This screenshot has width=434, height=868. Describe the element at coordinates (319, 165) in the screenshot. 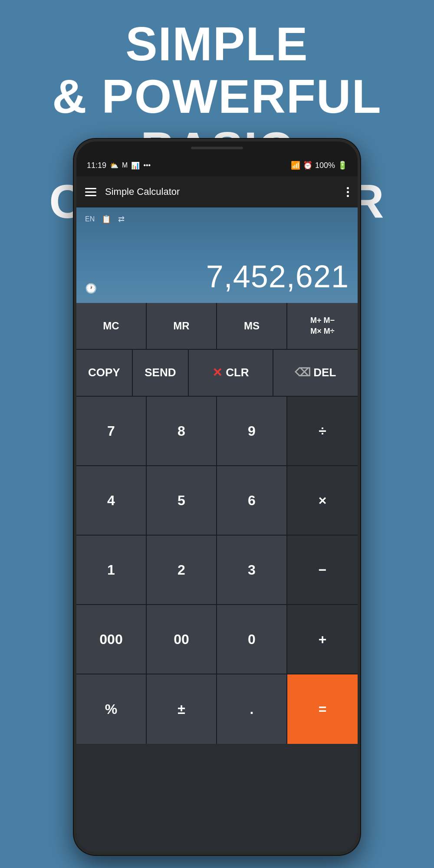

I see `status-right: 📶 ⏰ 100% 🔋` at that location.